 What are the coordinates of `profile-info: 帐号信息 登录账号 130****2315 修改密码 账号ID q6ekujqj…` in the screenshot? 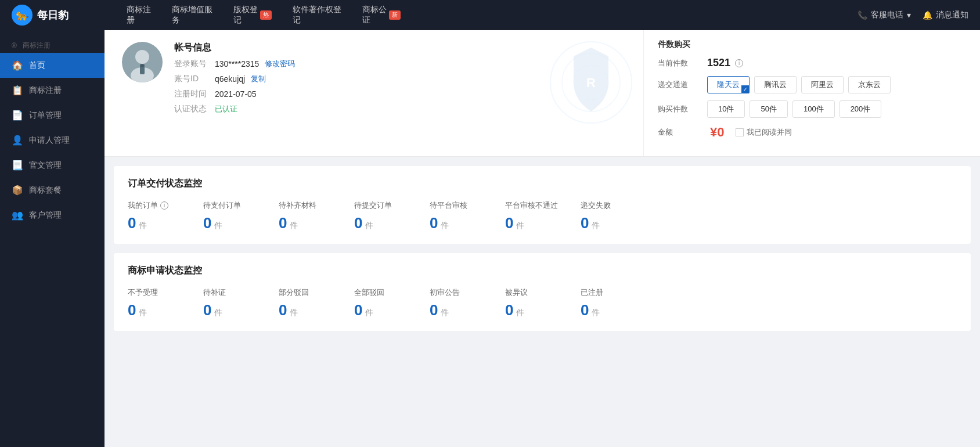 It's located at (235, 78).